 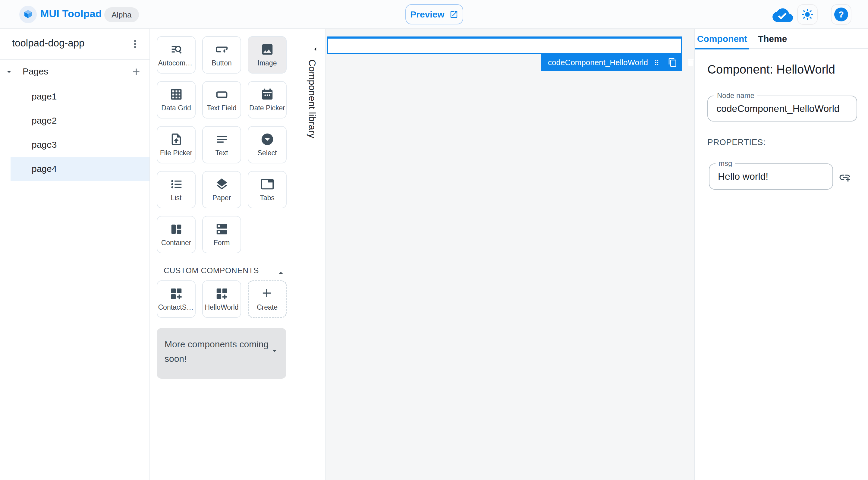 What do you see at coordinates (135, 44) in the screenshot?
I see `more-vert-icon` at bounding box center [135, 44].